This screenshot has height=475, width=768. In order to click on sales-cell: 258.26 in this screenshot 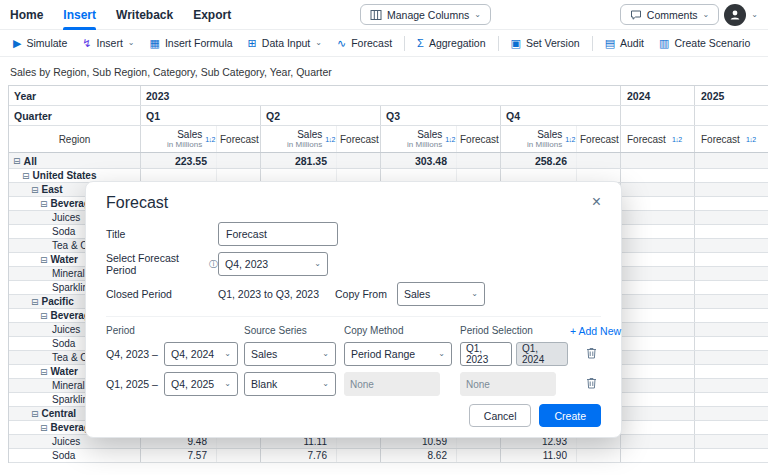, I will do `click(539, 160)`.